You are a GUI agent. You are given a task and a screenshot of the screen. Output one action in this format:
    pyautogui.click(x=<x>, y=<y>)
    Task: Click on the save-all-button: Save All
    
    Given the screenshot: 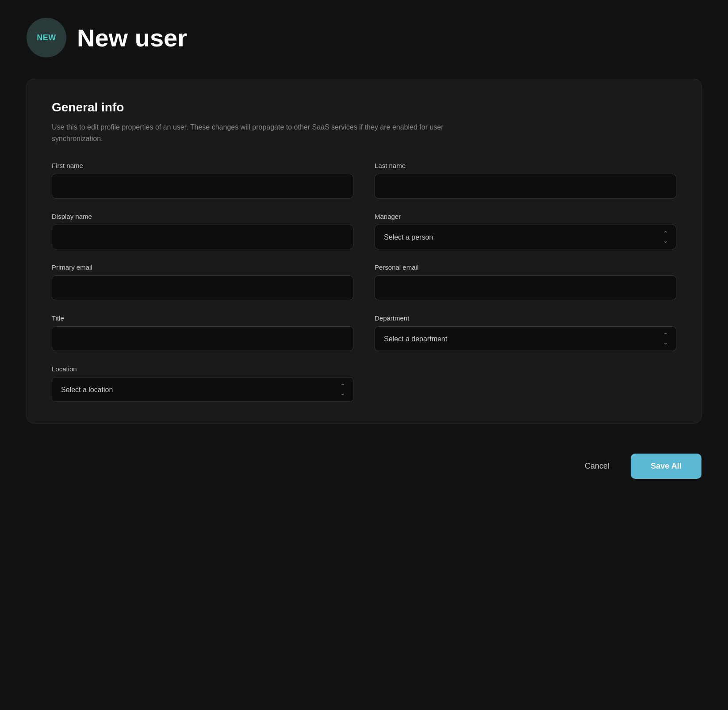 What is the action you would take?
    pyautogui.click(x=666, y=466)
    